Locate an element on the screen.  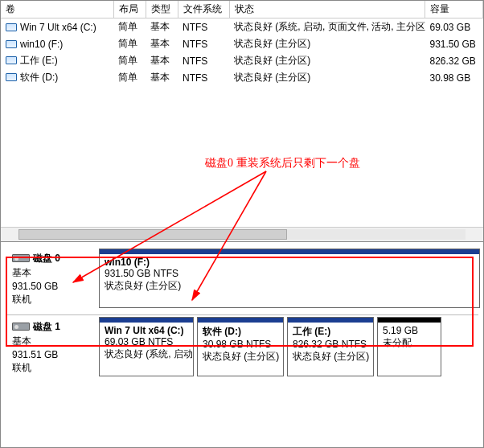
col-fs: 文件系统 is located at coordinates (203, 10).